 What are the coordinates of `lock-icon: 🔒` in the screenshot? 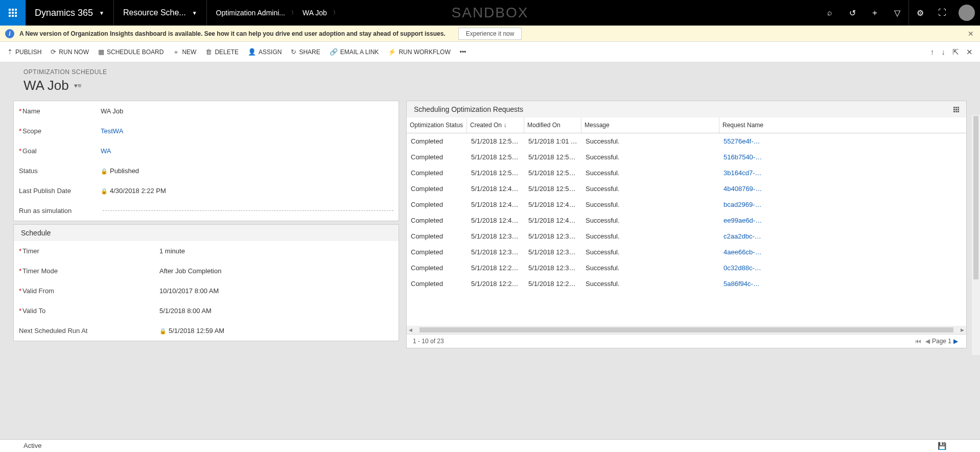 It's located at (163, 331).